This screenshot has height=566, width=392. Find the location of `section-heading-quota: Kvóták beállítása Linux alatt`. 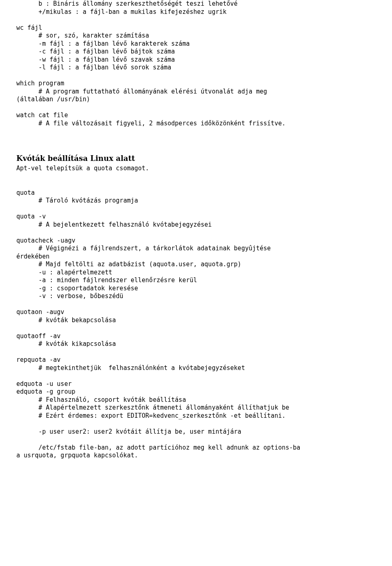

section-heading-quota: Kvóták beállítása Linux alatt is located at coordinates (196, 158).